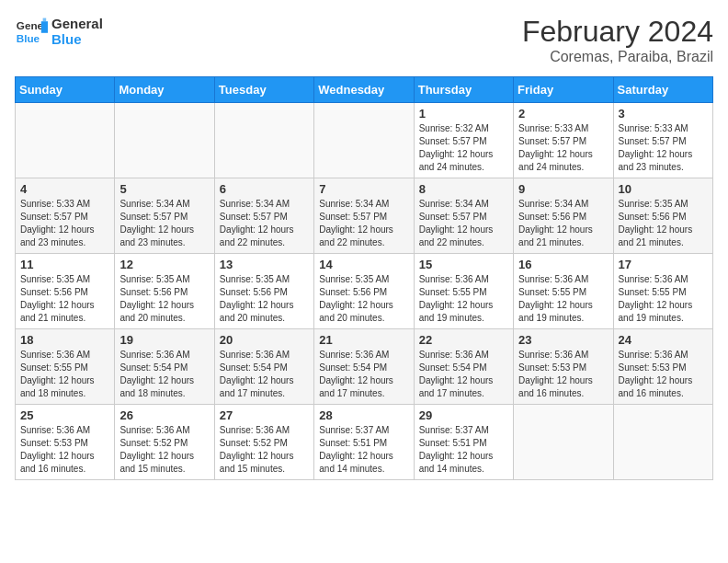  I want to click on calendar-cell: 15Sunrise: 5:36 AMSunset: 5:55 PMDayligh…, so click(463, 292).